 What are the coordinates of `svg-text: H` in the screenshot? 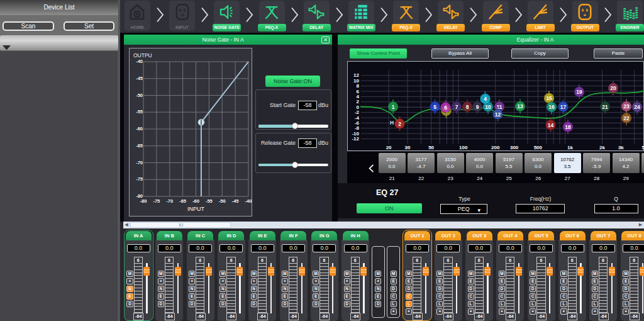 It's located at (392, 123).